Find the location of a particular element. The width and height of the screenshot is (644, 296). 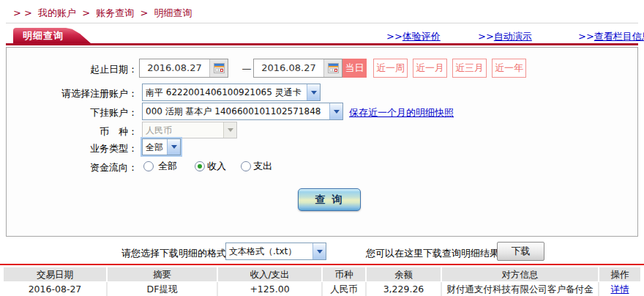

cell-counterparty: 财付通支付科技有限公司客户备付金 is located at coordinates (520, 289).